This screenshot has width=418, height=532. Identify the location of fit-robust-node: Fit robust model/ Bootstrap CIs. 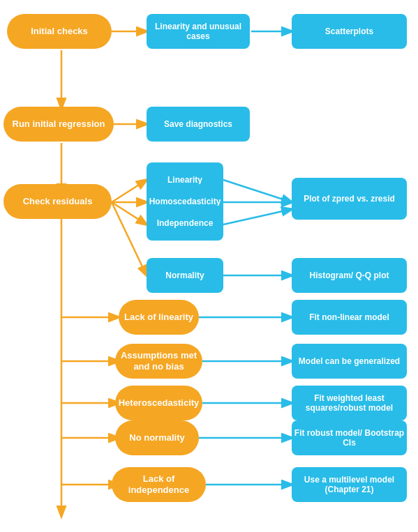
(349, 438).